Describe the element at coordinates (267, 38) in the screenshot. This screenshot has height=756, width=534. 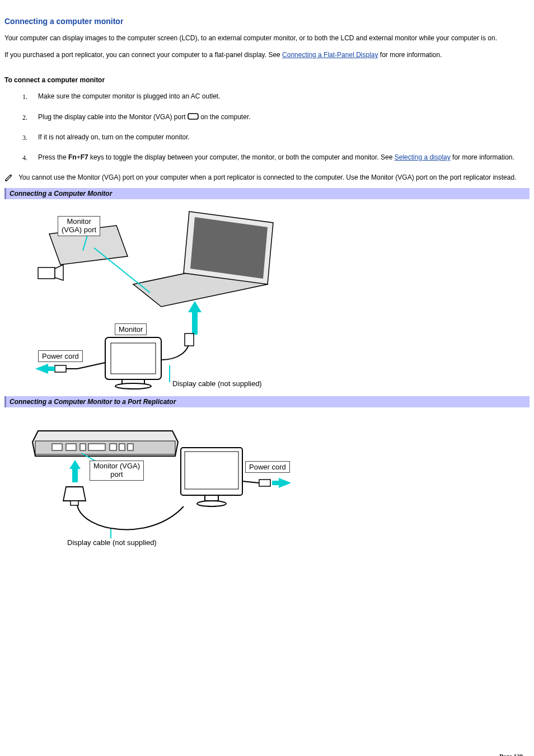
I see `intro-paragraph-1: Your computer can display images to the …` at that location.